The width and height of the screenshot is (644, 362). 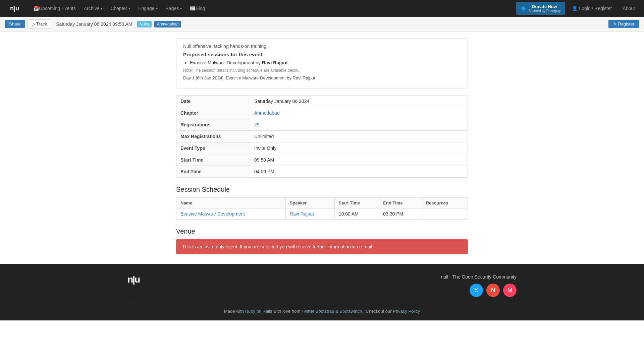 What do you see at coordinates (400, 214) in the screenshot?
I see `end-time-cell: 03:30 PM` at bounding box center [400, 214].